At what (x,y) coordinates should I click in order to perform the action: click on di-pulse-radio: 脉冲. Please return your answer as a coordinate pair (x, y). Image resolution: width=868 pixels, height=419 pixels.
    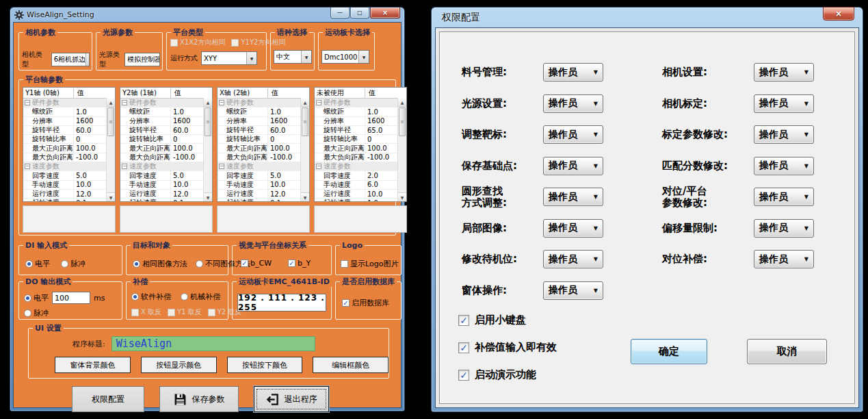
    Looking at the image, I should click on (73, 264).